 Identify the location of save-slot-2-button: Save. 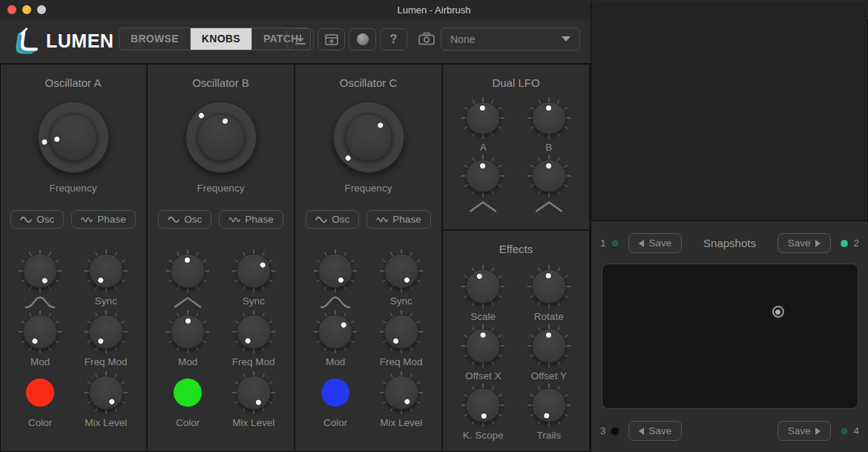
(804, 243).